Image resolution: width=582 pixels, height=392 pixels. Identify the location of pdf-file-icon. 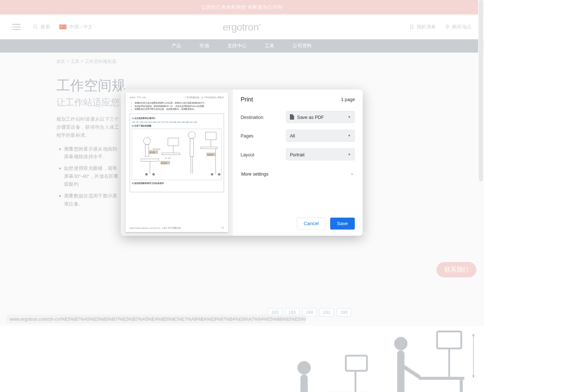
(292, 117).